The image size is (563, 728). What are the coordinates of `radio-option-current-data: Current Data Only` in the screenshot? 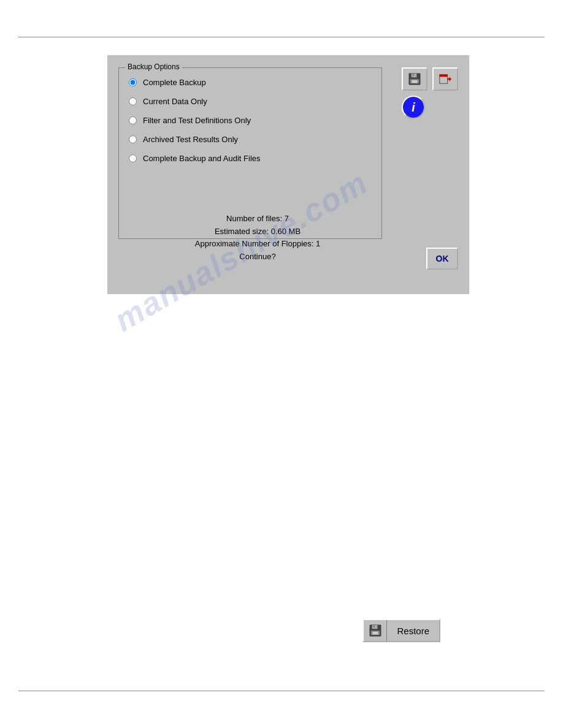 It's located at (255, 102).